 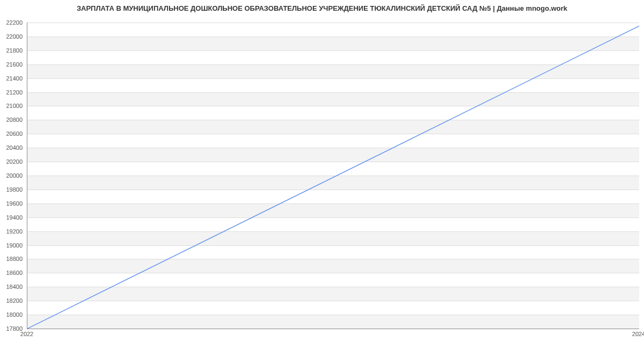 I want to click on y-tick-label: 21200, so click(x=14, y=92).